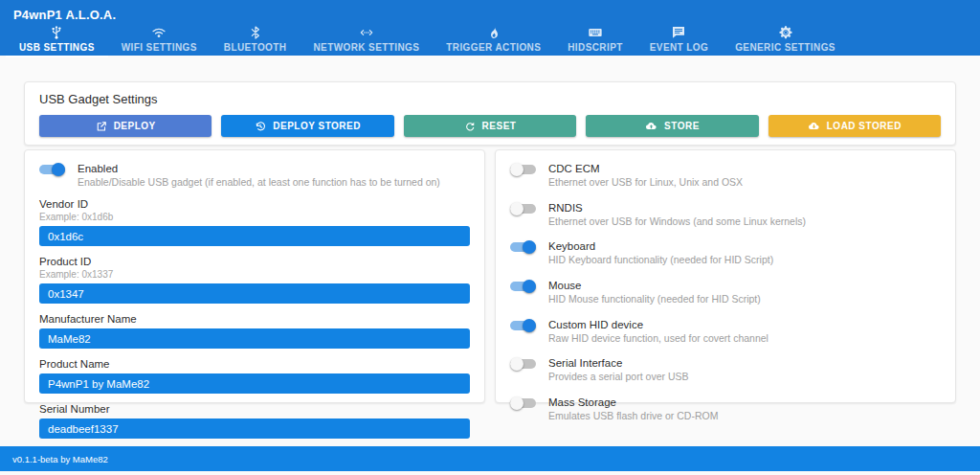 The width and height of the screenshot is (980, 475). I want to click on mouse-toggle, so click(523, 286).